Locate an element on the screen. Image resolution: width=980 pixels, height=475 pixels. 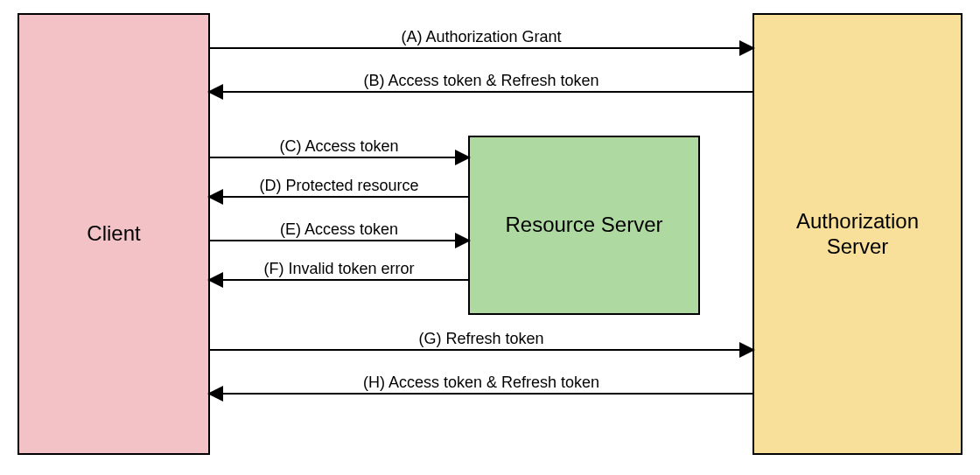
arrow-a-label: (A) Authorization Grant is located at coordinates (481, 37).